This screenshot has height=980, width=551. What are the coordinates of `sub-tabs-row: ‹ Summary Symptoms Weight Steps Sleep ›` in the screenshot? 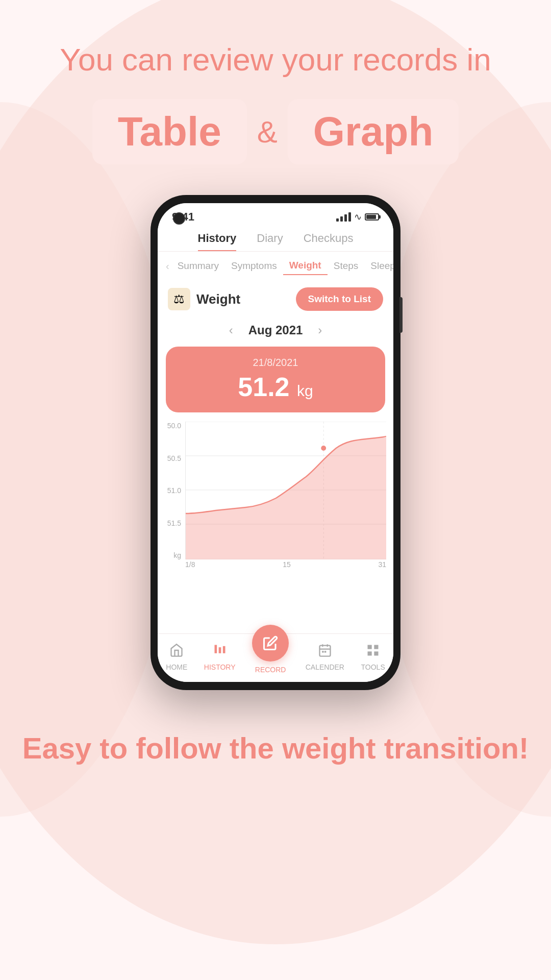 It's located at (276, 266).